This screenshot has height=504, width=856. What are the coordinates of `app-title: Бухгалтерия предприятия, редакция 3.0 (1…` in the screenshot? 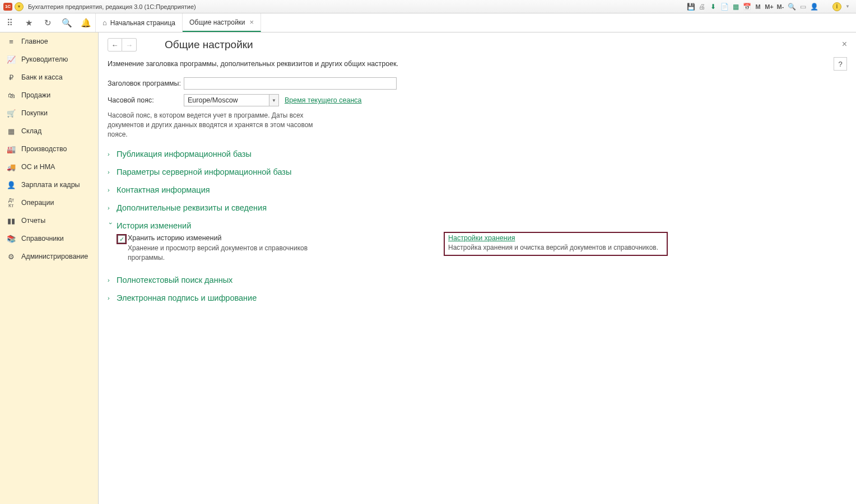 It's located at (112, 7).